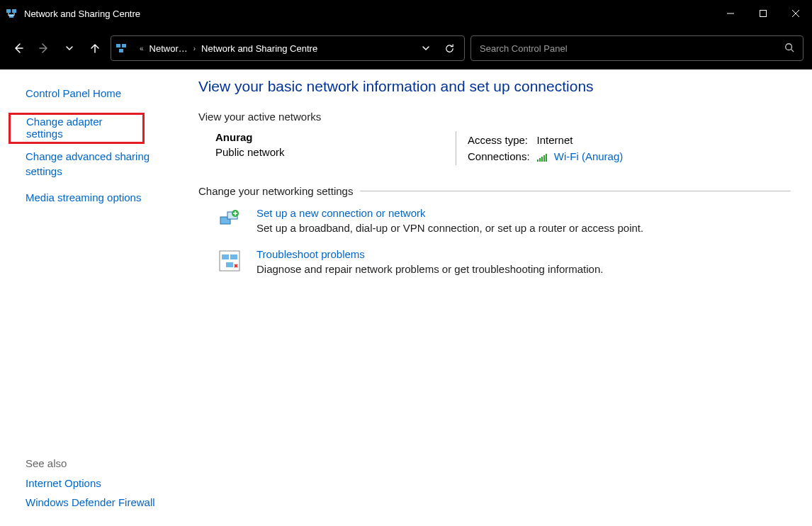 The image size is (812, 526). I want to click on settings-section-divider: Change your networking settings, so click(495, 191).